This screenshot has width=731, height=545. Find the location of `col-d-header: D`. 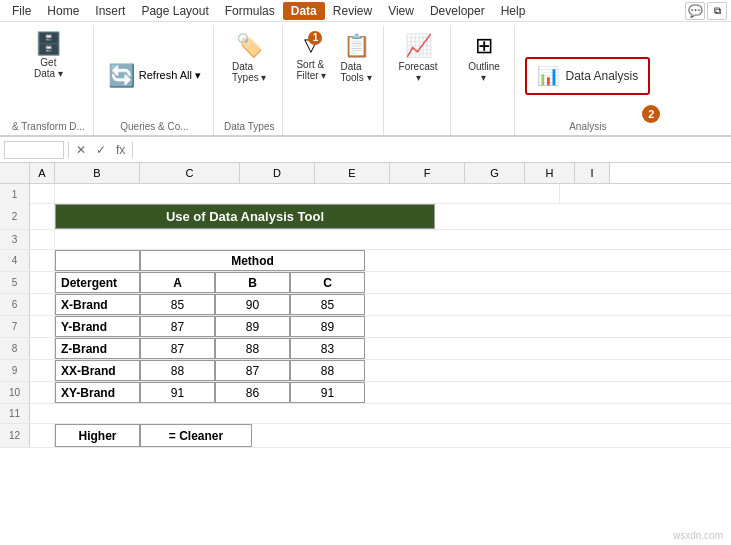

col-d-header: D is located at coordinates (278, 173).